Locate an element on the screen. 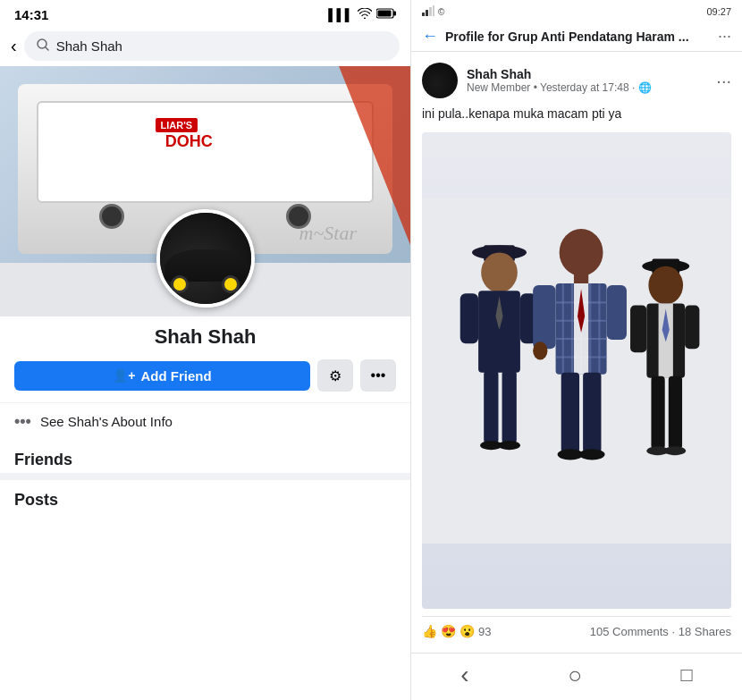  wifi-icon is located at coordinates (365, 14).